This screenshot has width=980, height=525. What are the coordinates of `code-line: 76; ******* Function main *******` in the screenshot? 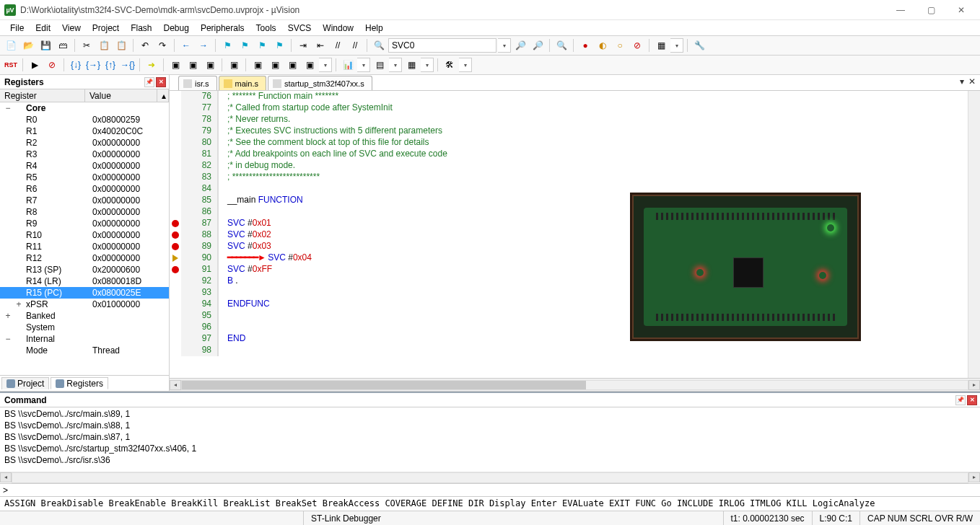 It's located at (569, 97).